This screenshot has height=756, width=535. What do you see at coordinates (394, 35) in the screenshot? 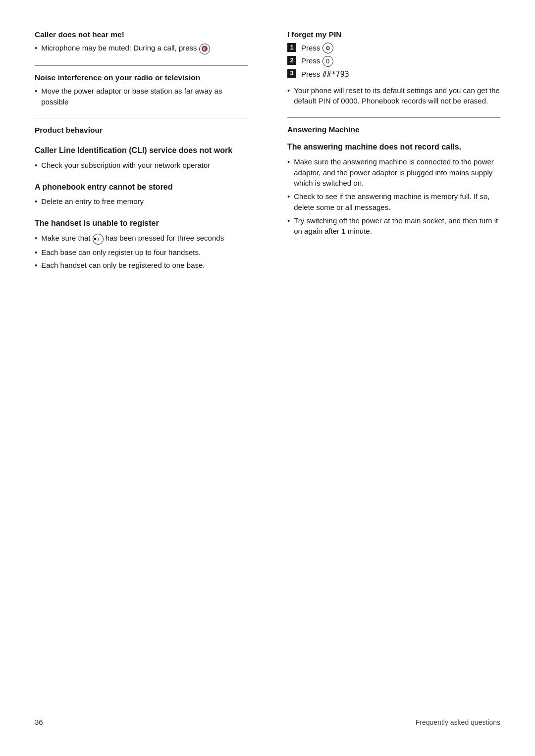
I see `section-title-pin: I forget my PIN` at bounding box center [394, 35].